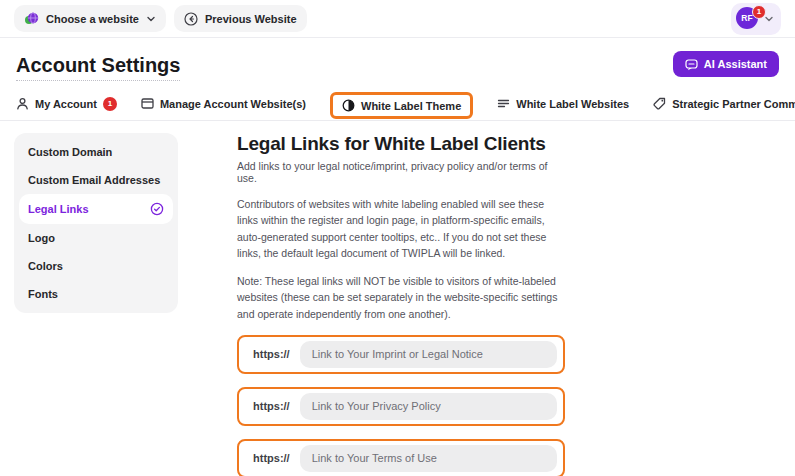 The width and height of the screenshot is (795, 476). What do you see at coordinates (251, 19) in the screenshot?
I see `previous-website-label: Previous Website` at bounding box center [251, 19].